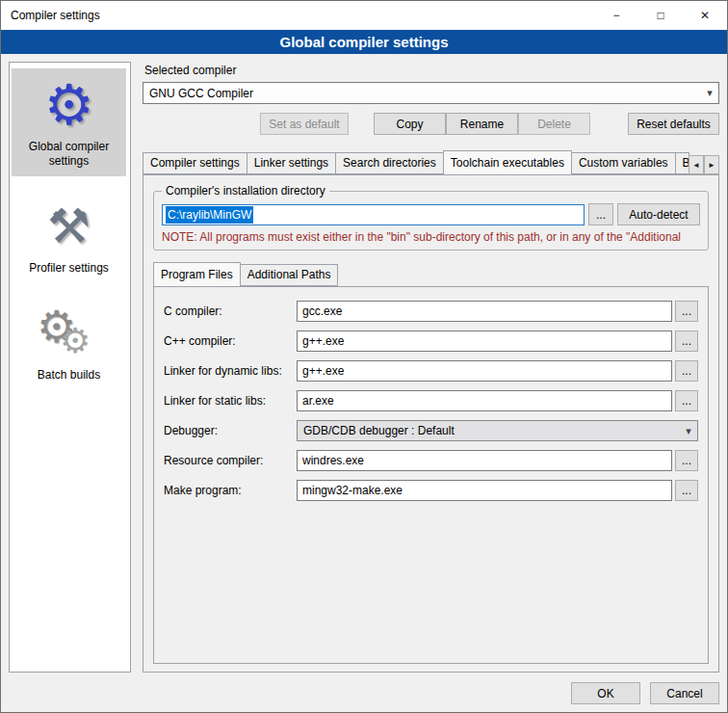 The image size is (728, 713). Describe the element at coordinates (230, 490) in the screenshot. I see `field-label: Make program:` at that location.